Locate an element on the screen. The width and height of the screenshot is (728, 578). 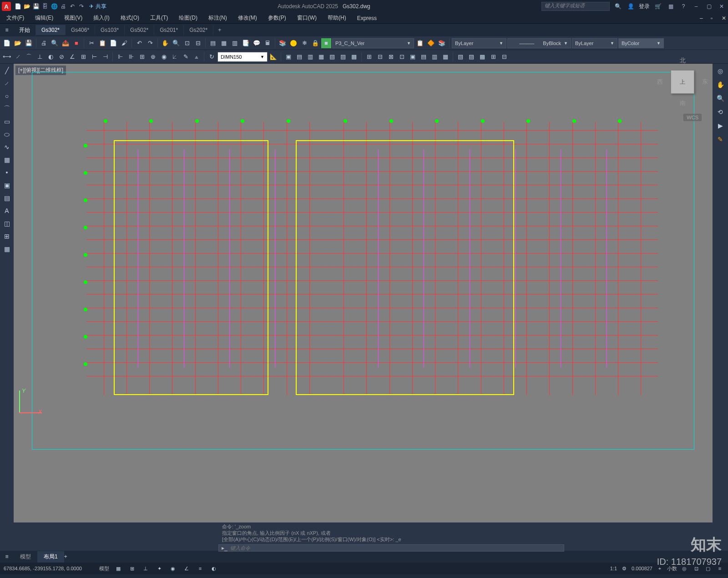
table-icon: ▤ is located at coordinates (7, 198).